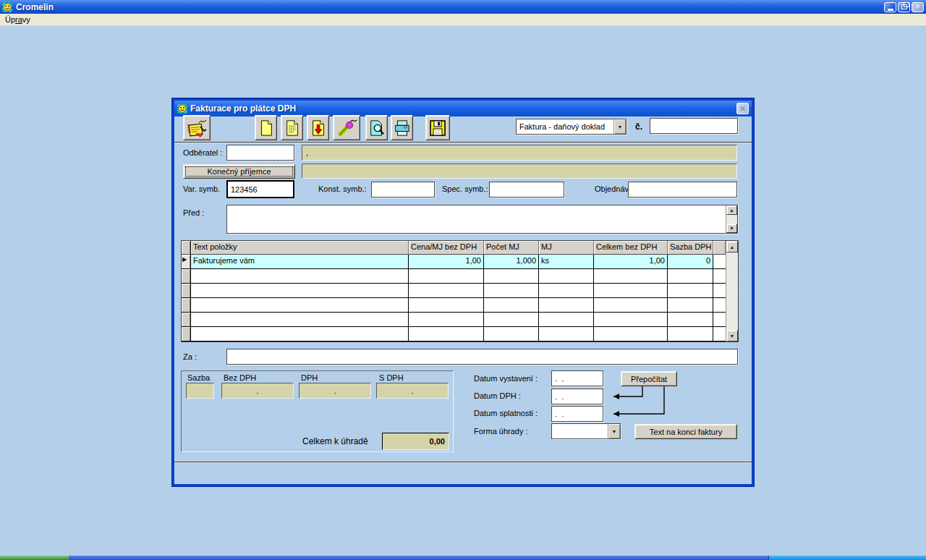  I want to click on var-symbol-input, so click(260, 190).